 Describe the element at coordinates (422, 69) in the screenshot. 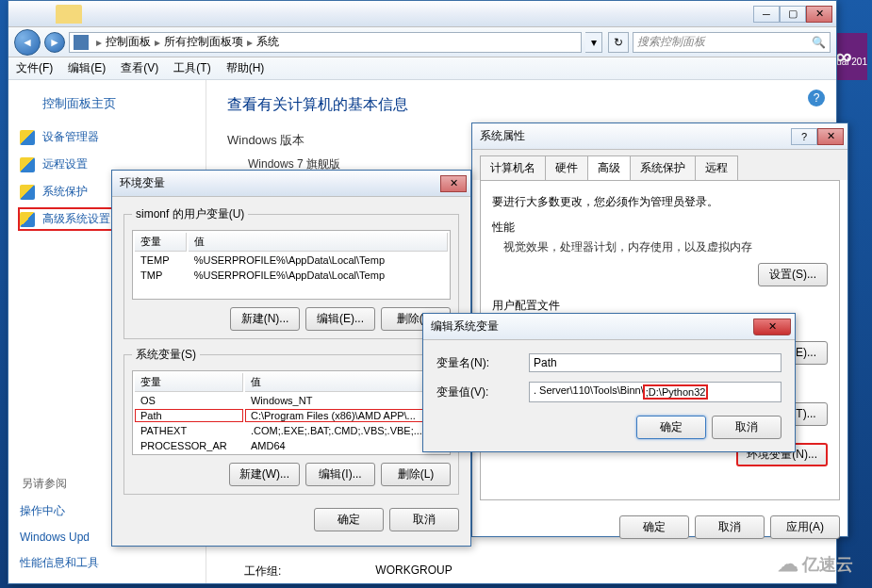

I see `menu-bar: 文件(F) 编辑(E) 查看(V) 工具(T) 帮助(H)` at that location.